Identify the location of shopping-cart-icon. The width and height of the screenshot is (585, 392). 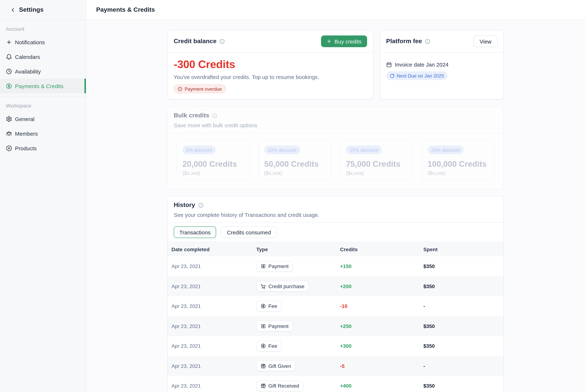
(263, 286).